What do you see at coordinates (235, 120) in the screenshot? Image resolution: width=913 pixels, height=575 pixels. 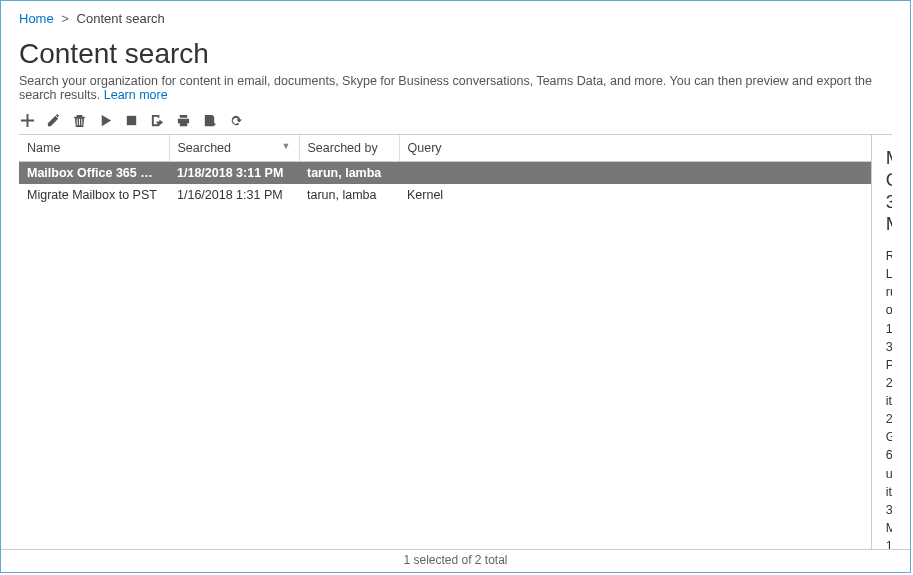 I see `refresh-icon` at bounding box center [235, 120].